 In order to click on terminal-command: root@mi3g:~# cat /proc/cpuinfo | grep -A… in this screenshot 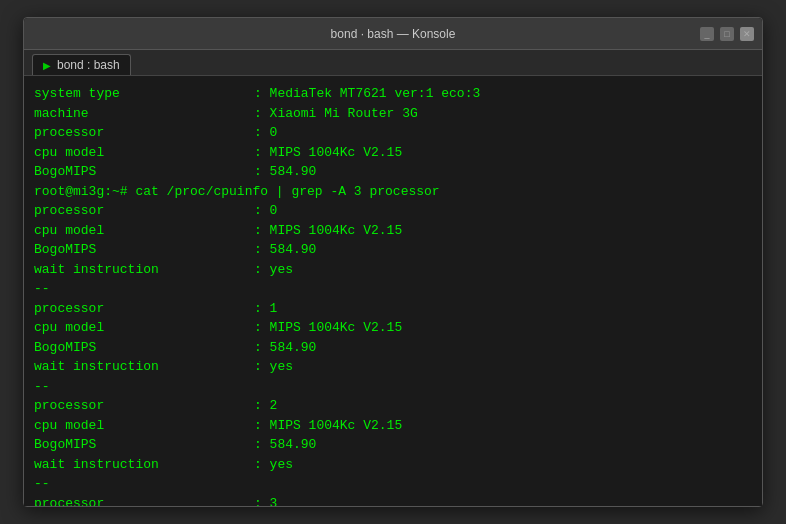, I will do `click(393, 192)`.